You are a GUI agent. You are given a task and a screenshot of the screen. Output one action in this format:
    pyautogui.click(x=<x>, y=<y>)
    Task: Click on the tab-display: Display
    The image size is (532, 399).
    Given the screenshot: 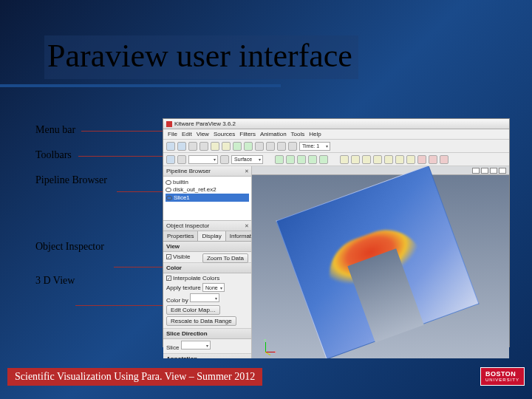 What is the action you would take?
    pyautogui.click(x=211, y=236)
    